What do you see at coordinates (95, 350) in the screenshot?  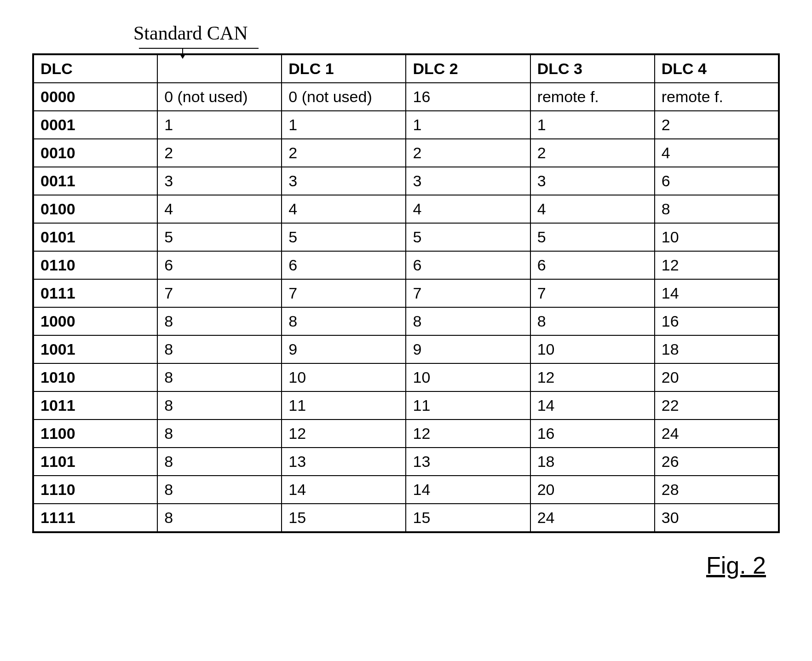 I see `table-cell: 1001` at bounding box center [95, 350].